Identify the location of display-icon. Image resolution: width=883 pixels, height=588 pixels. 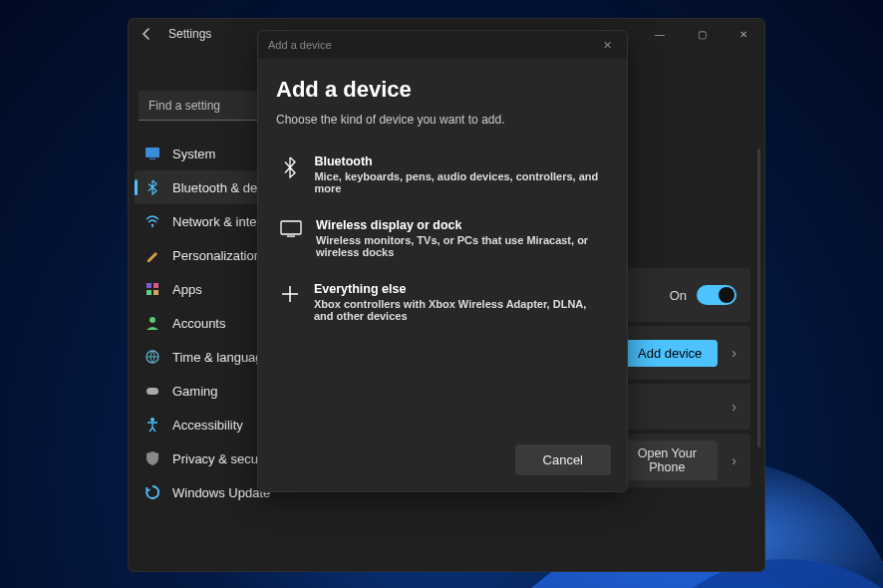
(291, 238).